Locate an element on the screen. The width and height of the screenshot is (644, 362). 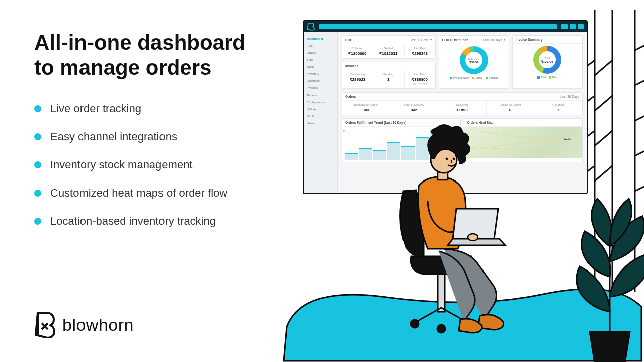
plant-icon is located at coordinates (589, 266).